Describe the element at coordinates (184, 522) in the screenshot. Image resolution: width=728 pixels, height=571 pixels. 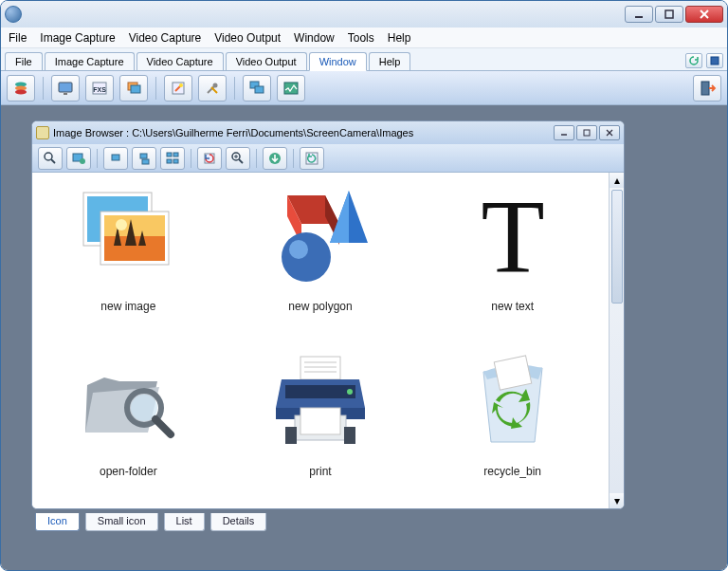
I see `view-tab-list: List` at that location.